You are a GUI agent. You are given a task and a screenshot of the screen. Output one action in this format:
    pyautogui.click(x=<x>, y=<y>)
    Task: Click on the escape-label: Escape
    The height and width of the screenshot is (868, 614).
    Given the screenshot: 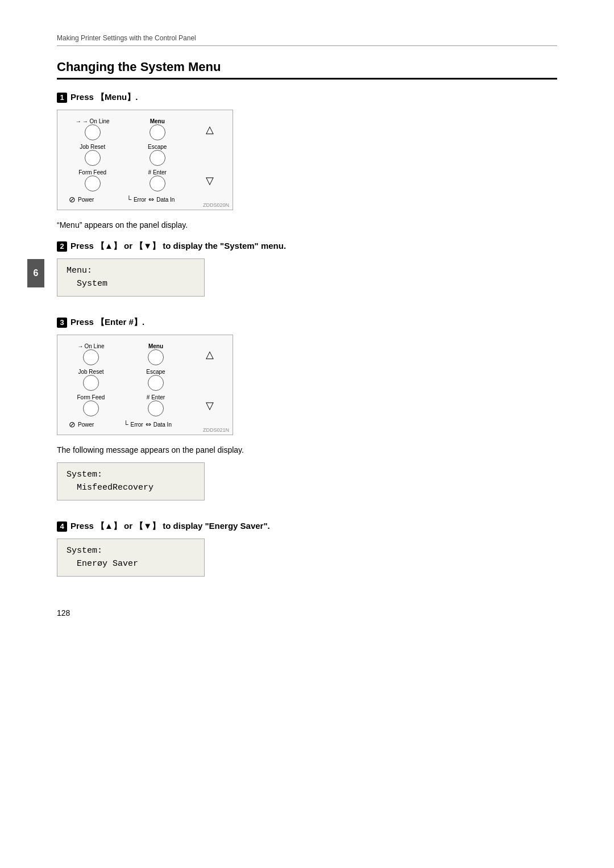 What is the action you would take?
    pyautogui.click(x=157, y=147)
    